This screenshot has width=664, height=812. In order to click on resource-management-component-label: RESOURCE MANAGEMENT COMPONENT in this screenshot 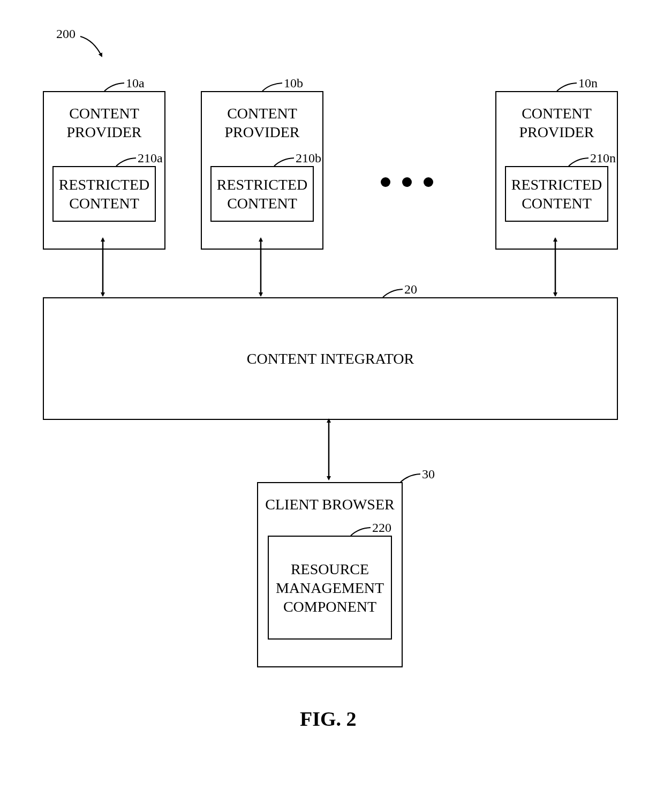, I will do `click(330, 588)`.